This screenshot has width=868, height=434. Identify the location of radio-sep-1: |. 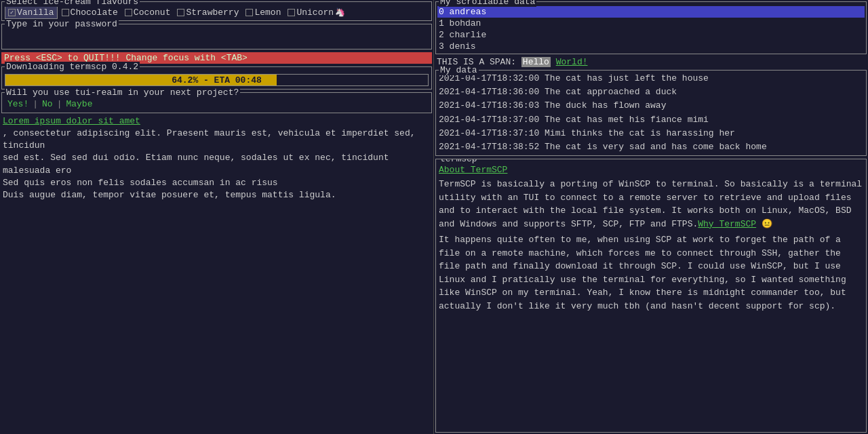
(35, 104).